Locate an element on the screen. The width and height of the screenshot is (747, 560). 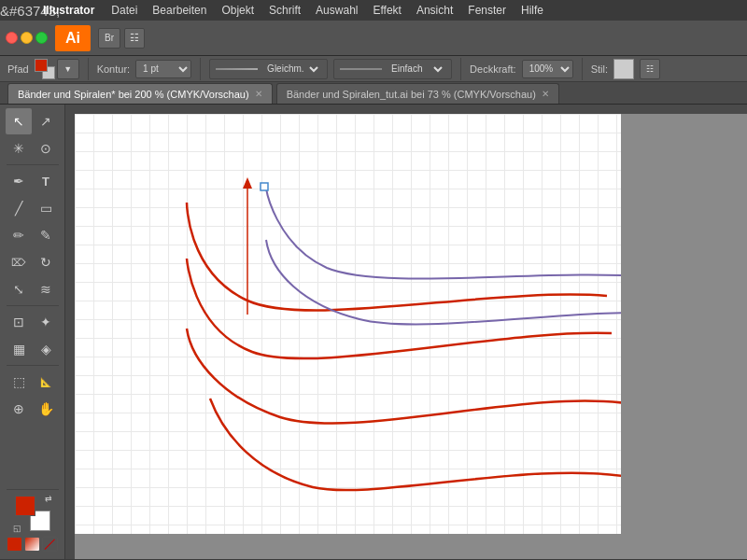
menubar: &#63743; Illustrator Datei Bearbeiten Ob… is located at coordinates (374, 10).